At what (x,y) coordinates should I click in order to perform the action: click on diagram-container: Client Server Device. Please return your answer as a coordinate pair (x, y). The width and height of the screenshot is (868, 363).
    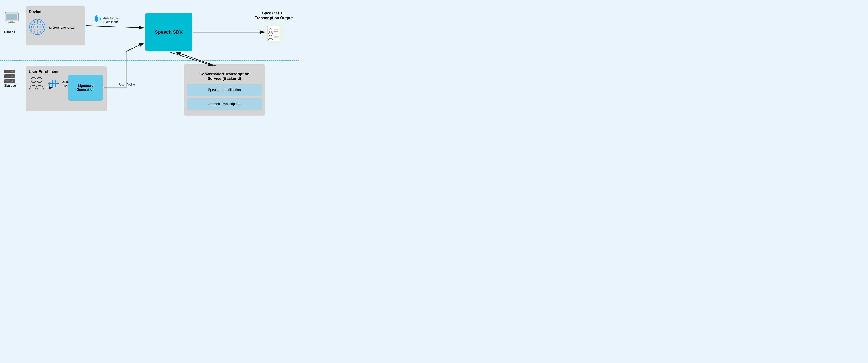
    Looking at the image, I should click on (150, 62).